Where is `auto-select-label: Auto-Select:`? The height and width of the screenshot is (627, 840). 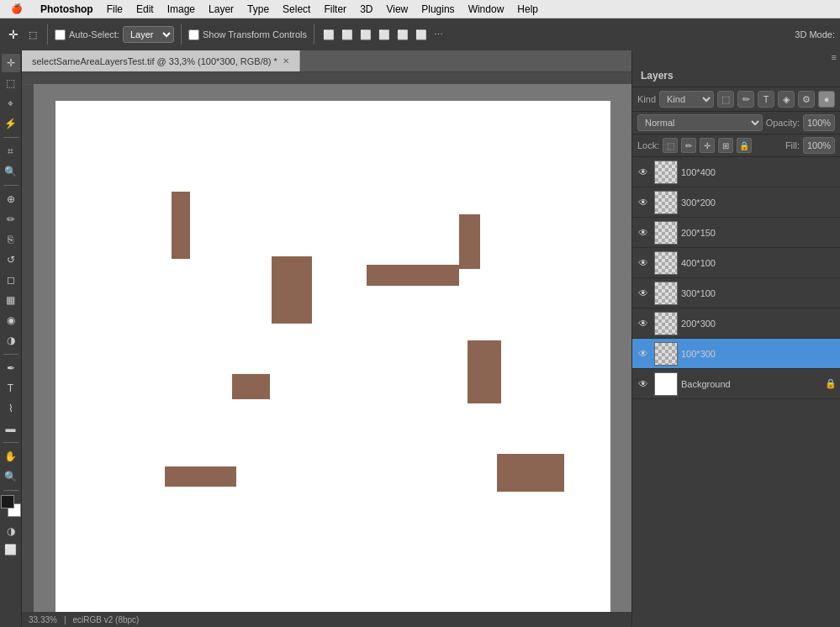 auto-select-label: Auto-Select: is located at coordinates (94, 34).